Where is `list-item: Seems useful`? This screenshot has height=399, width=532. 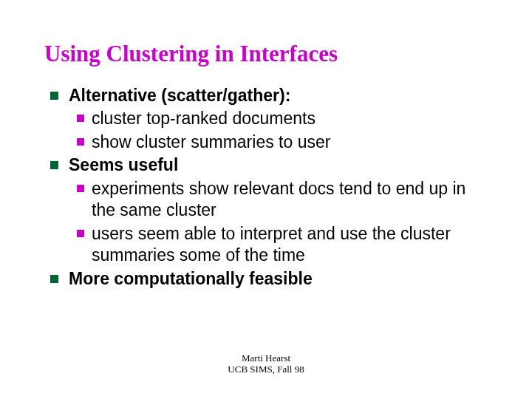 list-item: Seems useful is located at coordinates (269, 166).